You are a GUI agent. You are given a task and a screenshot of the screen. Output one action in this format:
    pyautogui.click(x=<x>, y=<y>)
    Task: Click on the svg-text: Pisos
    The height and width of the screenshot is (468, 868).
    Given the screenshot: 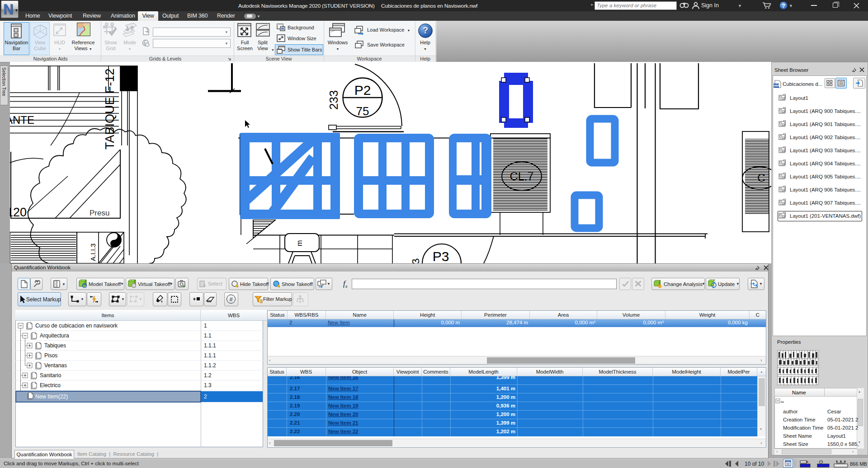 What is the action you would take?
    pyautogui.click(x=51, y=356)
    